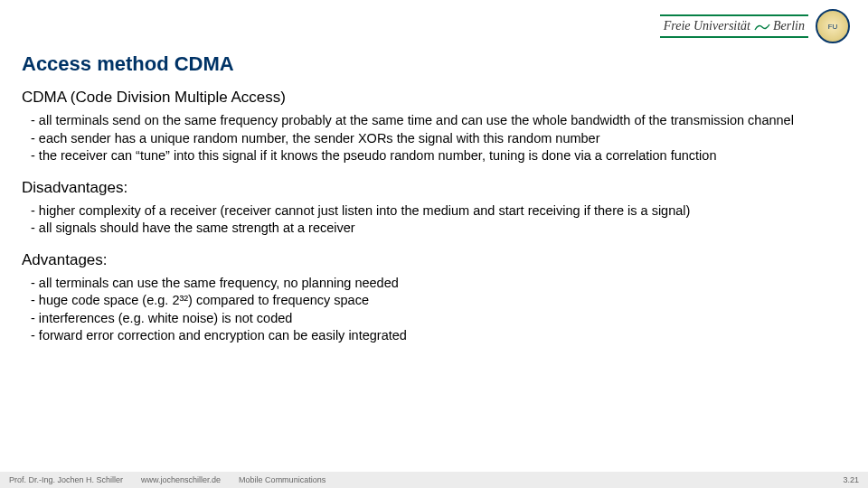  I want to click on logo-suffix: Berlin, so click(788, 25).